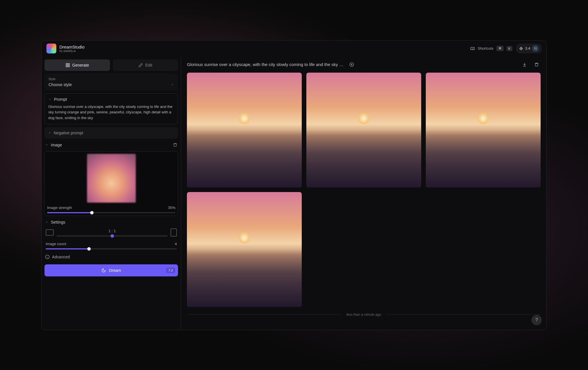  Describe the element at coordinates (352, 65) in the screenshot. I see `arrow-left-icon` at that location.